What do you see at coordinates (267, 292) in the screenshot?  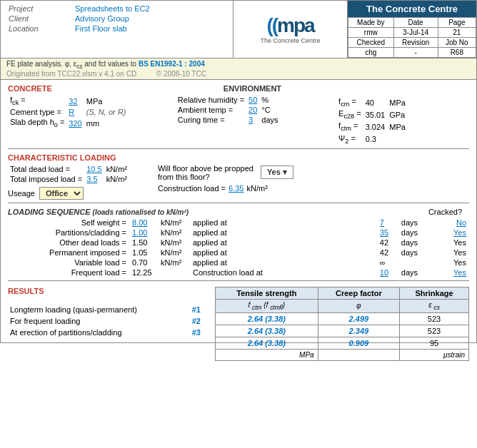 I see `col1-header: Tensile strength` at bounding box center [267, 292].